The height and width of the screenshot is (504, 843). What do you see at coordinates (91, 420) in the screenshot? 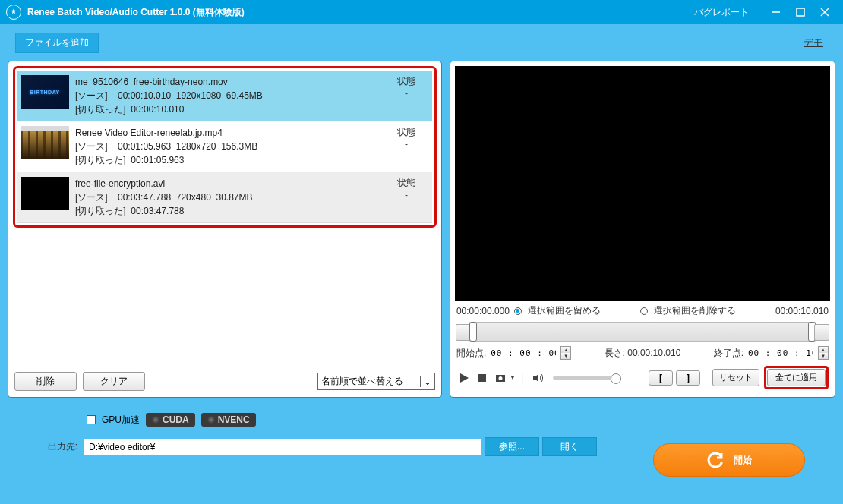
I see `gpu-checkbox` at bounding box center [91, 420].